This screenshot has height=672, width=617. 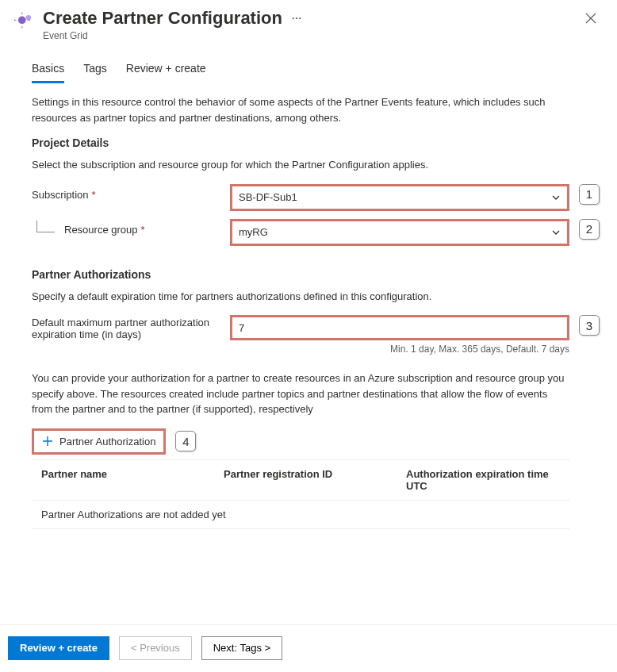 What do you see at coordinates (301, 494) in the screenshot?
I see `authorizations-table: Partner name Partner registration ID Aut…` at bounding box center [301, 494].